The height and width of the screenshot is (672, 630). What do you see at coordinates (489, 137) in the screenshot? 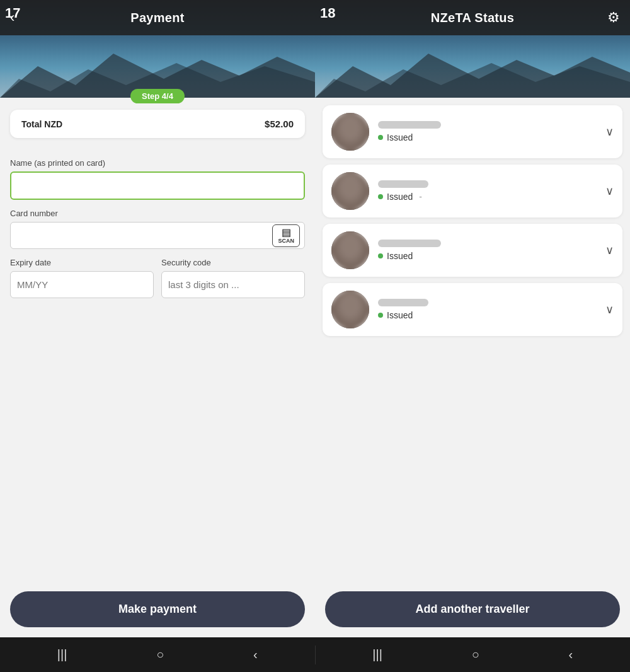
I see `issued-row-1: Issued` at bounding box center [489, 137].